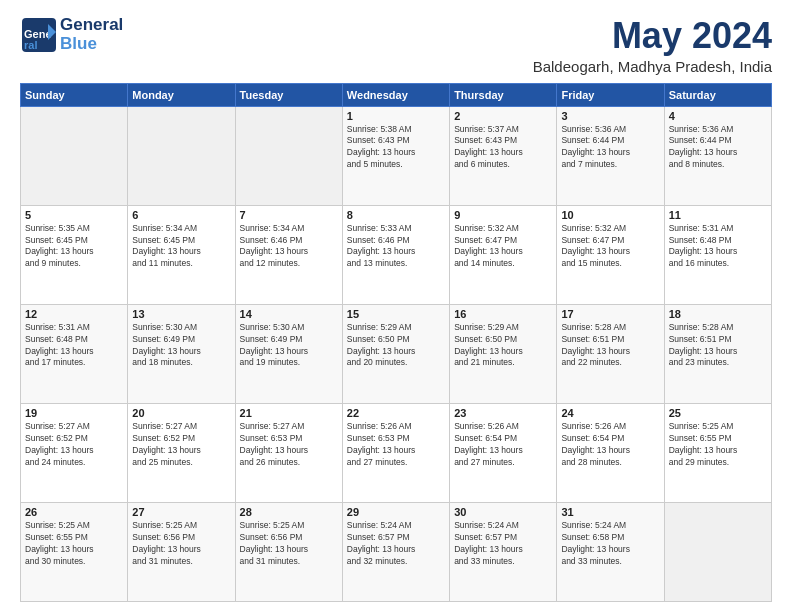 The image size is (792, 612). What do you see at coordinates (718, 452) in the screenshot?
I see `calendar-cell: 25Sunrise: 5:25 AM Sunset: 6:55 PM Dayli…` at bounding box center [718, 452].